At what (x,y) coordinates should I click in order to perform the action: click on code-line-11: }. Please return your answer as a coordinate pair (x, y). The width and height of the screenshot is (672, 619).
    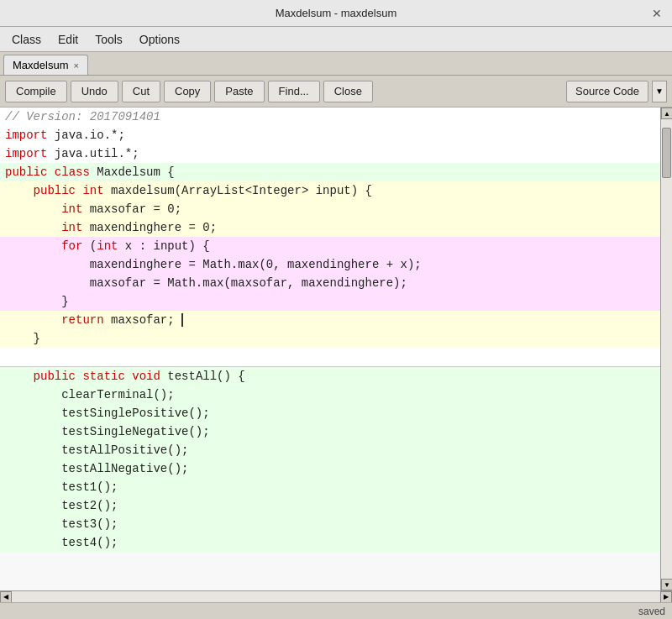
    Looking at the image, I should click on (330, 302).